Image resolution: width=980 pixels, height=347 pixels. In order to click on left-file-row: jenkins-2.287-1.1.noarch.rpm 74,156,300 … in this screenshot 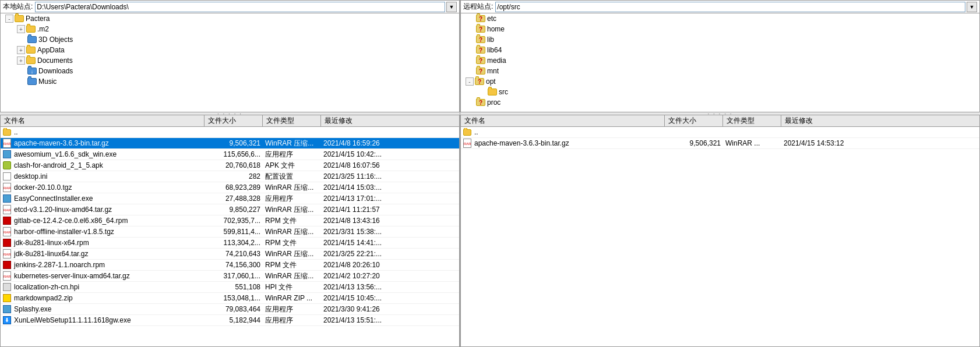, I will do `click(230, 265)`.